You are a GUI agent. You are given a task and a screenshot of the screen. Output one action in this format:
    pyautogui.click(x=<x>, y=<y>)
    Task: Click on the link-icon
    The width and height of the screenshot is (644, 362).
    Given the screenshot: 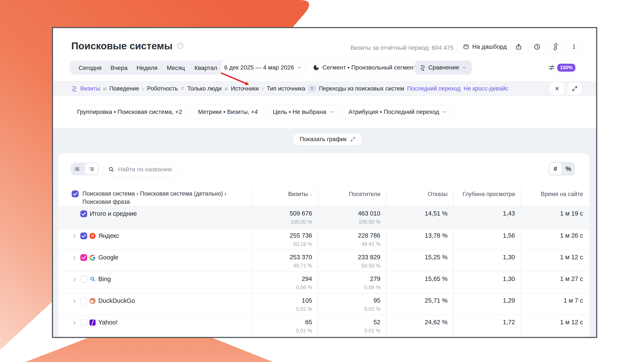 What is the action you would take?
    pyautogui.click(x=556, y=47)
    